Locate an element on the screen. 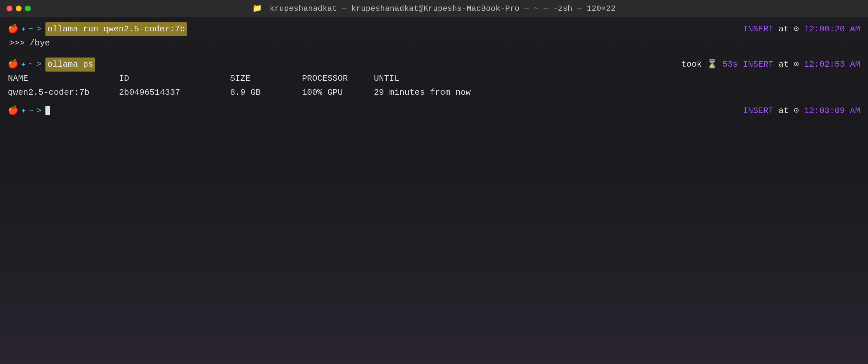 The width and height of the screenshot is (868, 364). prompt-left-3: 🍎 ✦ ~ > is located at coordinates (375, 111).